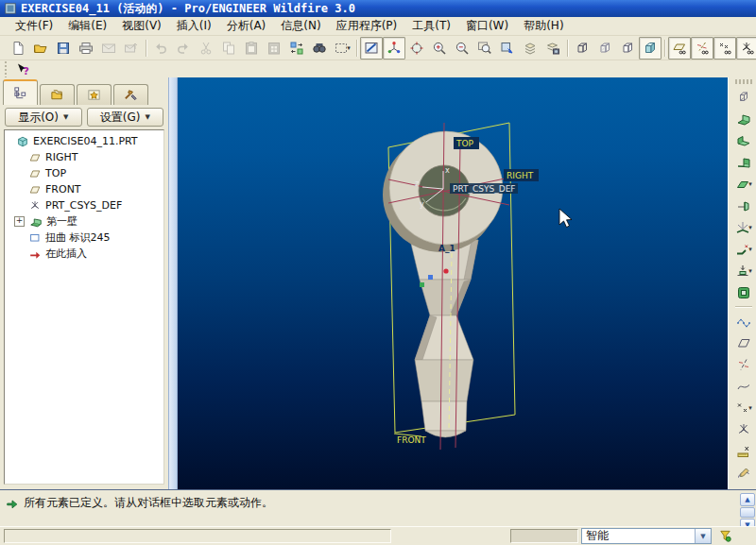  What do you see at coordinates (173, 283) in the screenshot?
I see `panel-splitter` at bounding box center [173, 283].